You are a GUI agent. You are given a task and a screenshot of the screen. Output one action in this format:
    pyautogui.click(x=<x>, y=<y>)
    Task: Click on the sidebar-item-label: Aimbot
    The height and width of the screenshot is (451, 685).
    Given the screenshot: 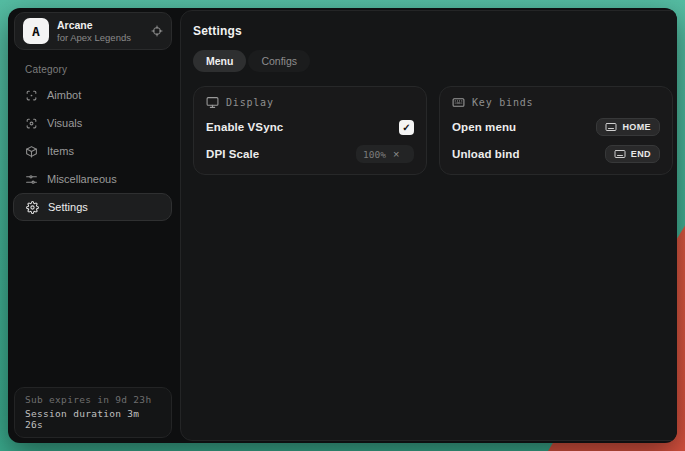 What is the action you would take?
    pyautogui.click(x=64, y=95)
    